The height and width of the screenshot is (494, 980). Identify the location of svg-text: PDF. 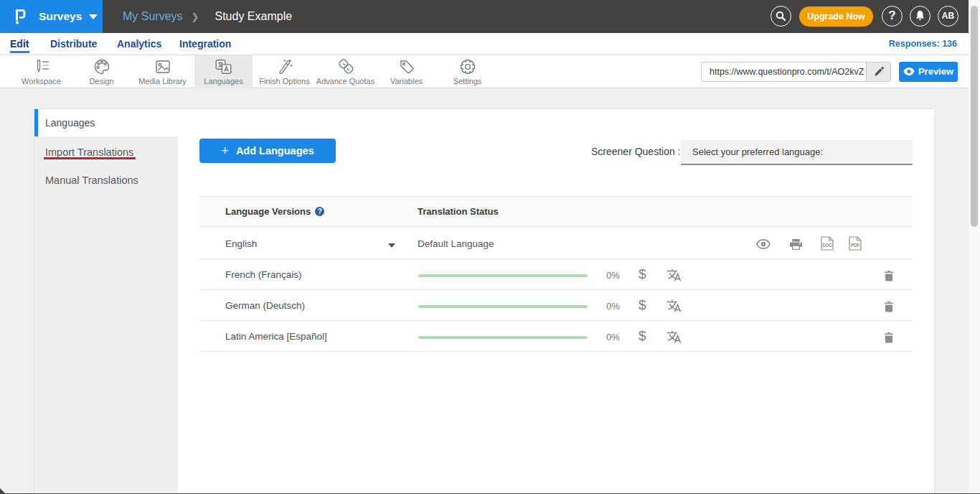
(855, 246).